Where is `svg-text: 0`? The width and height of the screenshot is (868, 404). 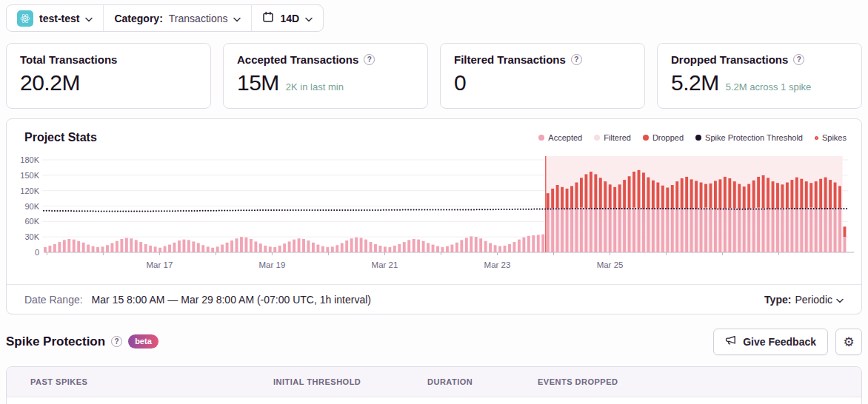 svg-text: 0 is located at coordinates (37, 252).